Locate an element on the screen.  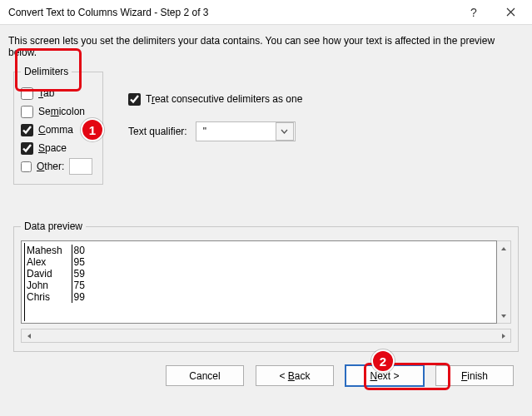
delimiter-tab: Tab is located at coordinates (58, 93).